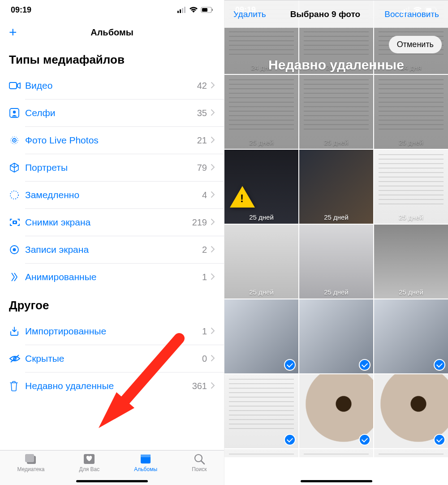 Image resolution: width=448 pixels, height=485 pixels. What do you see at coordinates (31, 459) in the screenshot?
I see `library-icon` at bounding box center [31, 459].